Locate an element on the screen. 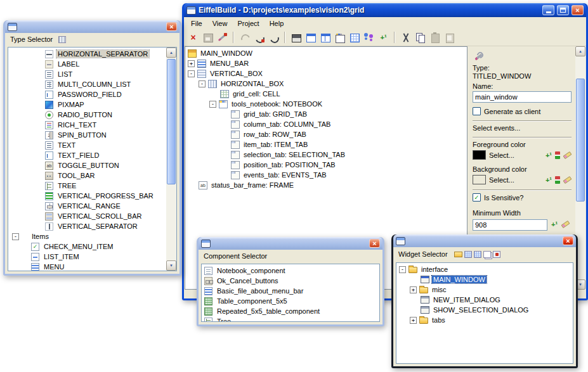  tree-row-menu-bar: + MENU_BAR is located at coordinates (326, 63).